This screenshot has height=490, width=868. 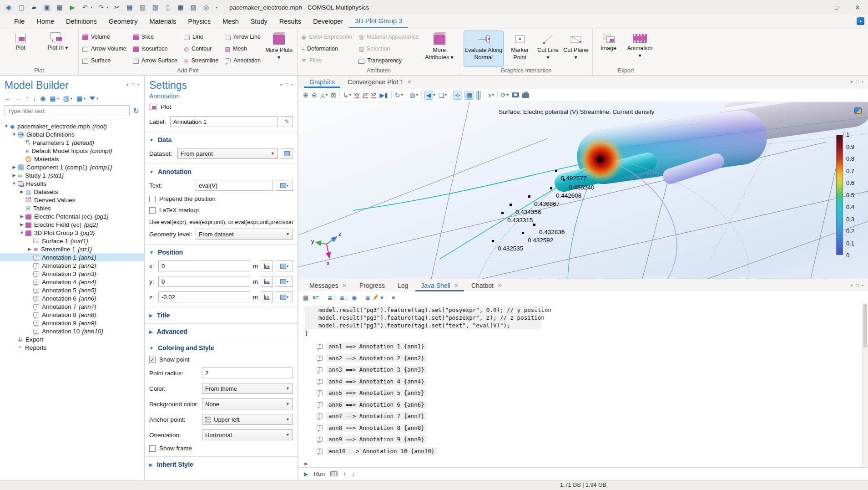 I want to click on edit-dataset-button, so click(x=287, y=153).